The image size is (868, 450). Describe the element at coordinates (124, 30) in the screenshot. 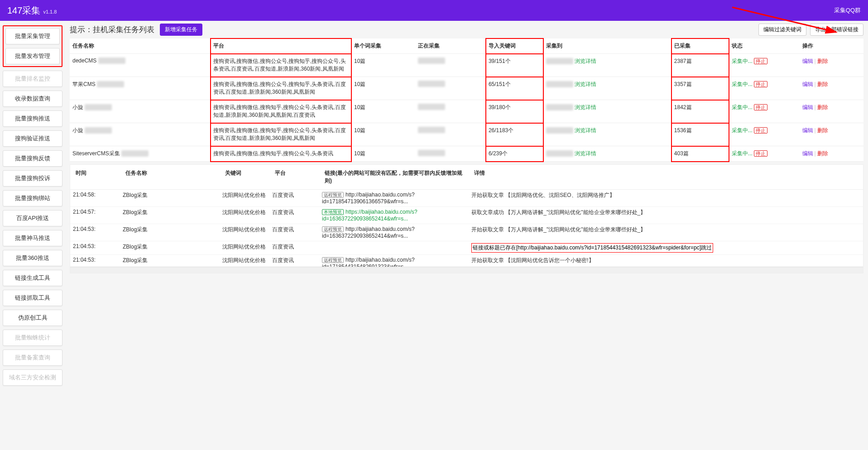

I see `title-text: 挂机采集任务列表` at that location.